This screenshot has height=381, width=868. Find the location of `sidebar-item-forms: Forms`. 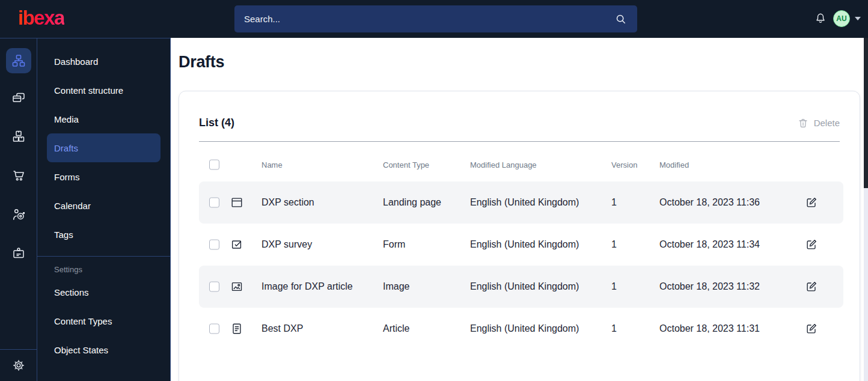

sidebar-item-forms: Forms is located at coordinates (103, 177).